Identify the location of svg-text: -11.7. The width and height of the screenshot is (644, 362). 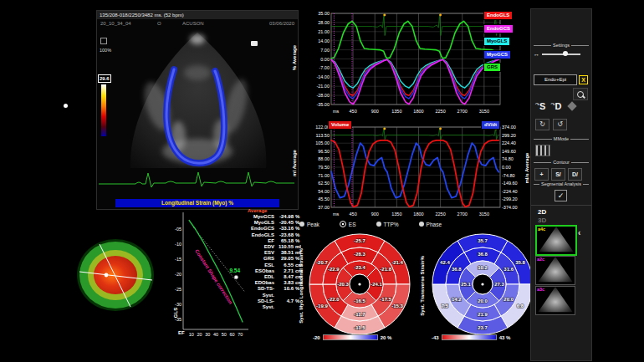
(360, 314).